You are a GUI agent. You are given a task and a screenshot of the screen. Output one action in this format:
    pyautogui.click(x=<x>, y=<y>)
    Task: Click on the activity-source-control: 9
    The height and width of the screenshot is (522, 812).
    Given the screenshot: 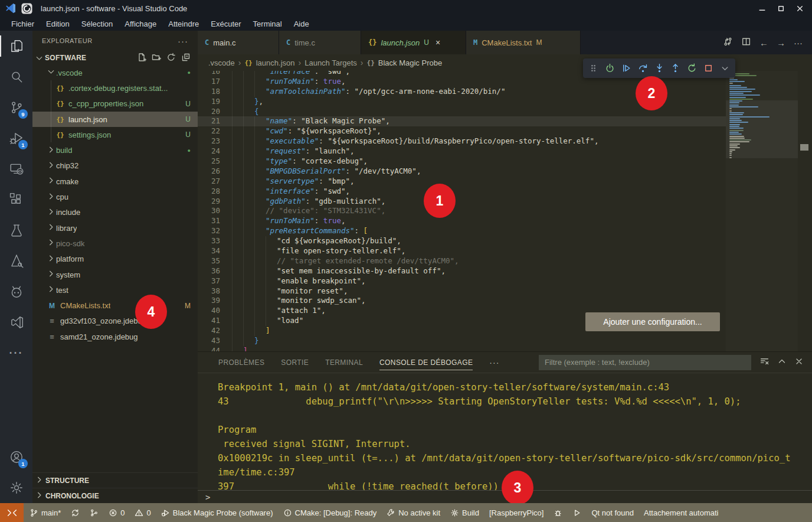 What is the action you would take?
    pyautogui.click(x=17, y=107)
    